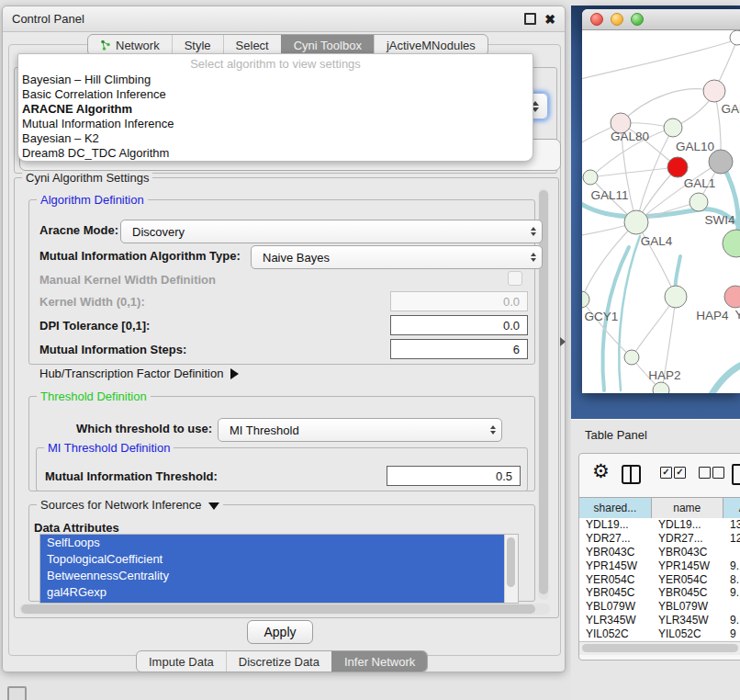  Describe the element at coordinates (659, 525) in the screenshot. I see `table-row: YDL19...YDL19...13` at that location.